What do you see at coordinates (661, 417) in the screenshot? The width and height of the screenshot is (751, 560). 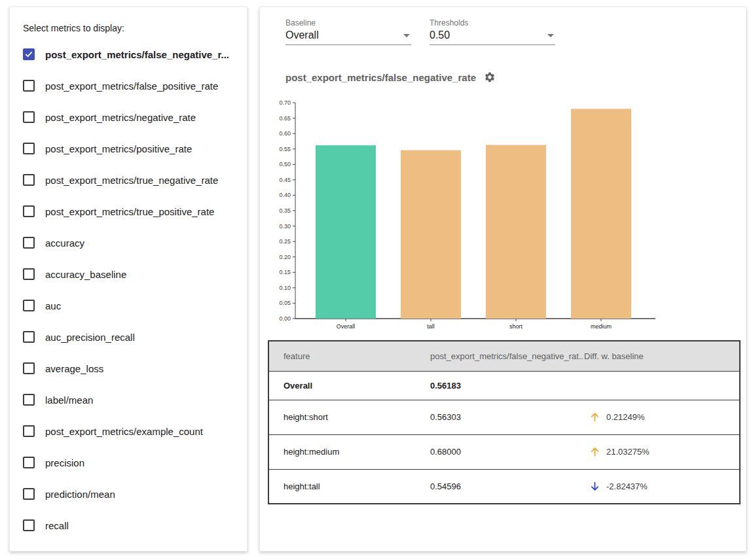 I see `cell-diff: 0.21249%` at bounding box center [661, 417].